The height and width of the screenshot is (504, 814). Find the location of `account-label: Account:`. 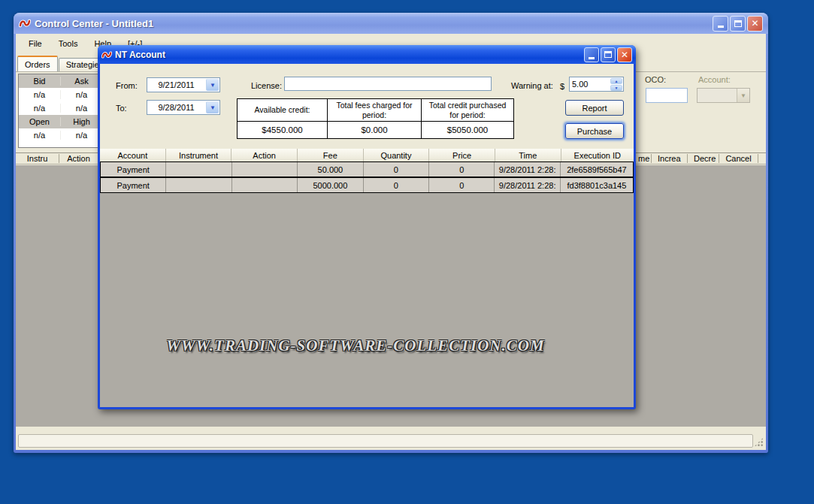

account-label: Account: is located at coordinates (714, 80).